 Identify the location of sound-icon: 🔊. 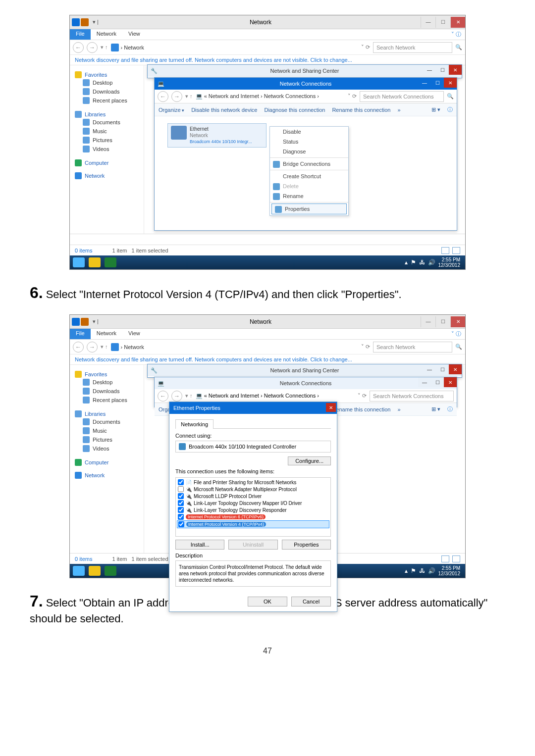
(432, 262).